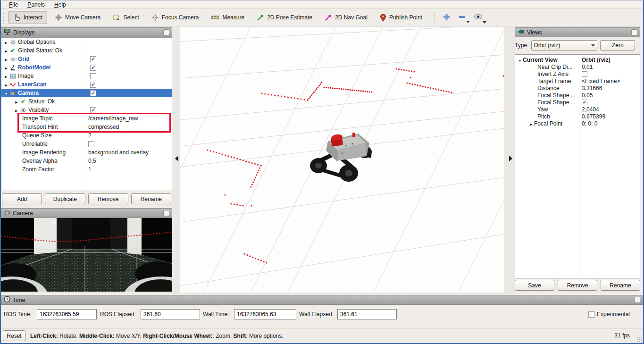 The image size is (644, 344). What do you see at coordinates (446, 17) in the screenshot?
I see `add-tool-button` at bounding box center [446, 17].